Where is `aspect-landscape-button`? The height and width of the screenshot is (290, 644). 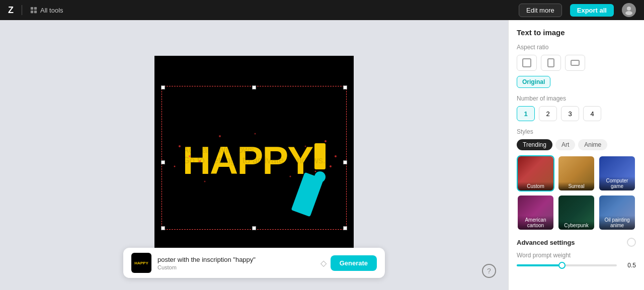
aspect-landscape-button is located at coordinates (575, 63).